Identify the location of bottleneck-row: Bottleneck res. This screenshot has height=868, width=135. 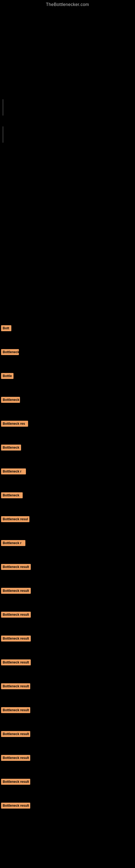
(68, 424).